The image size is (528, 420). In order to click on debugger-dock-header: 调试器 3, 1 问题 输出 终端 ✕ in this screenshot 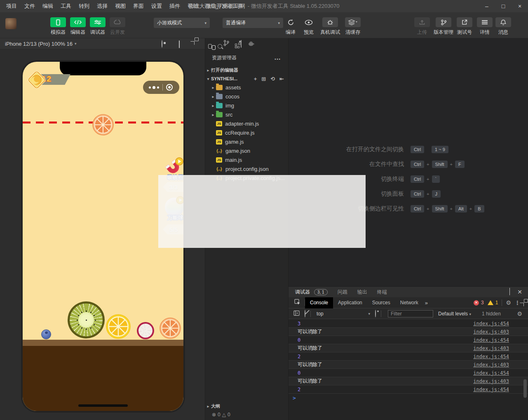, I will do `click(408, 292)`.